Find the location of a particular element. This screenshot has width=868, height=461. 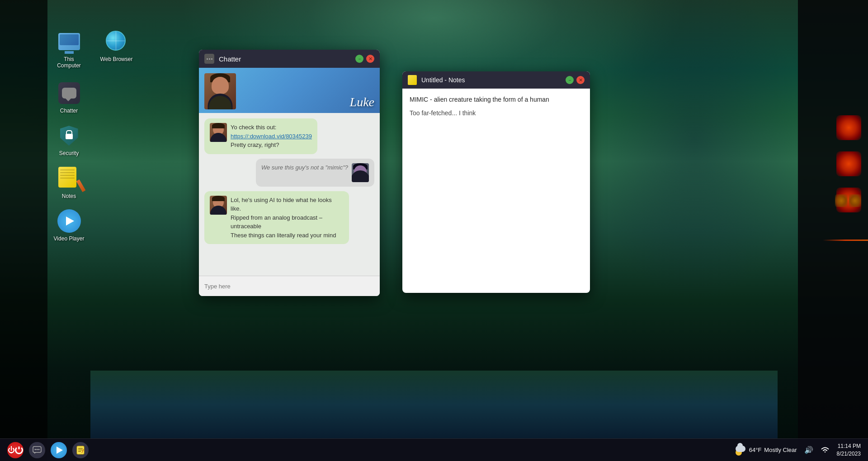

weather-icon is located at coordinates (741, 450).